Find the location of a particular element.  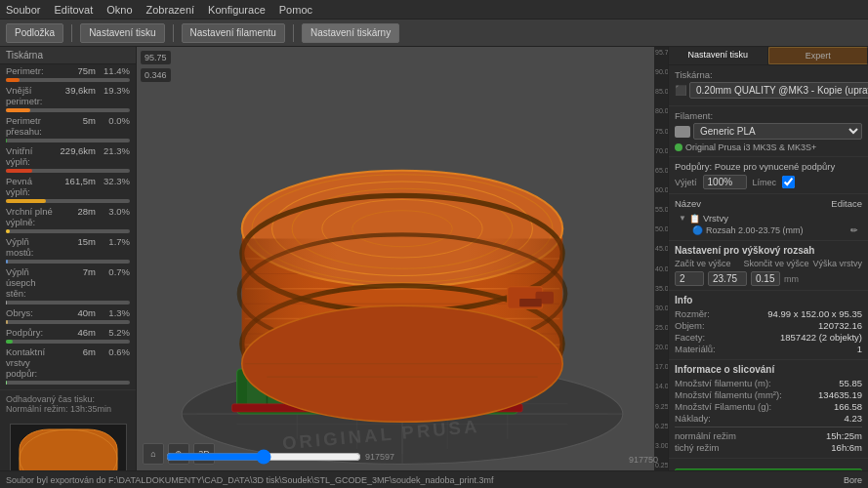

coords-x: 917597 is located at coordinates (380, 457).